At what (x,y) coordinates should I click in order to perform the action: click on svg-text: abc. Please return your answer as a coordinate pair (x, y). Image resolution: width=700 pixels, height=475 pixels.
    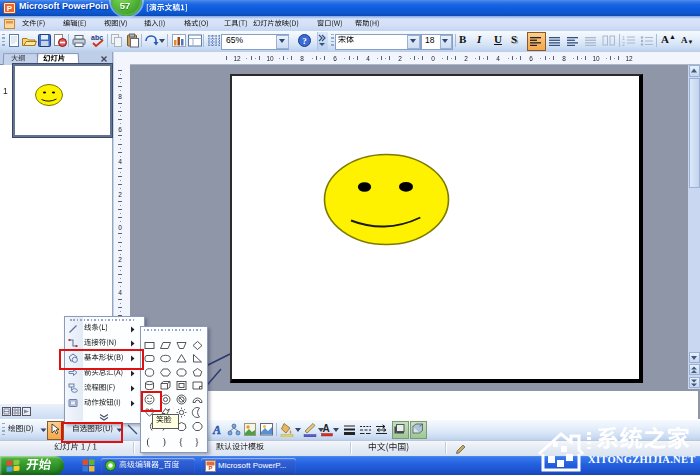
    Looking at the image, I should click on (97, 38).